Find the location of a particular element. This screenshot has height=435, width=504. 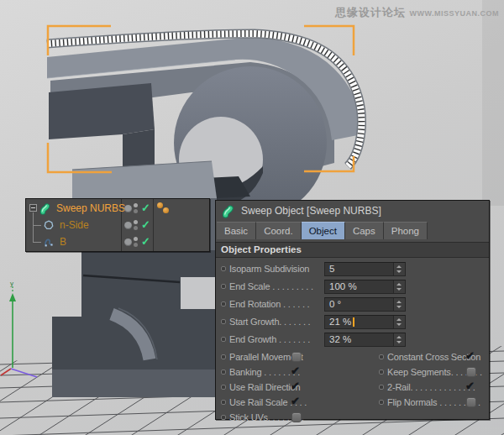

y-axis-label: y is located at coordinates (12, 284).